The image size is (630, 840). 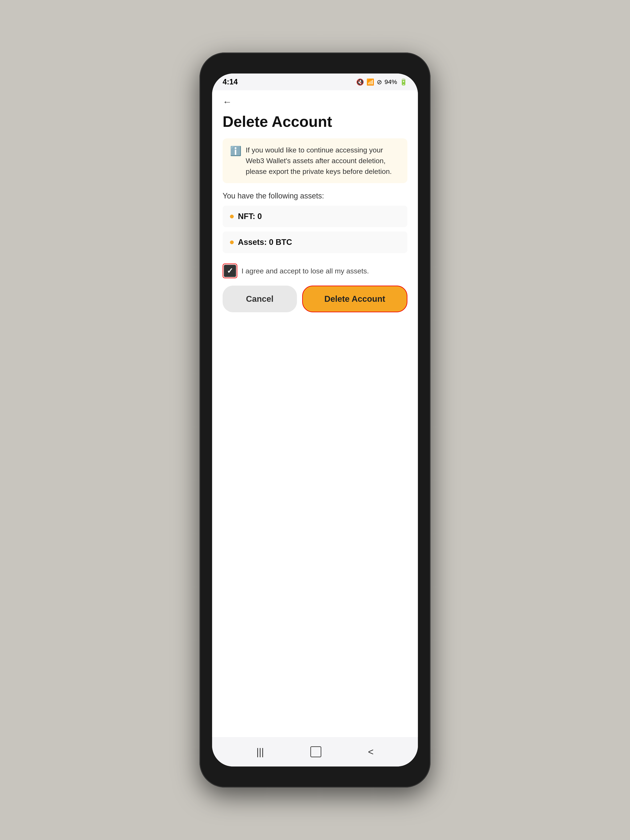 I want to click on battery-icon: 🔋, so click(x=403, y=82).